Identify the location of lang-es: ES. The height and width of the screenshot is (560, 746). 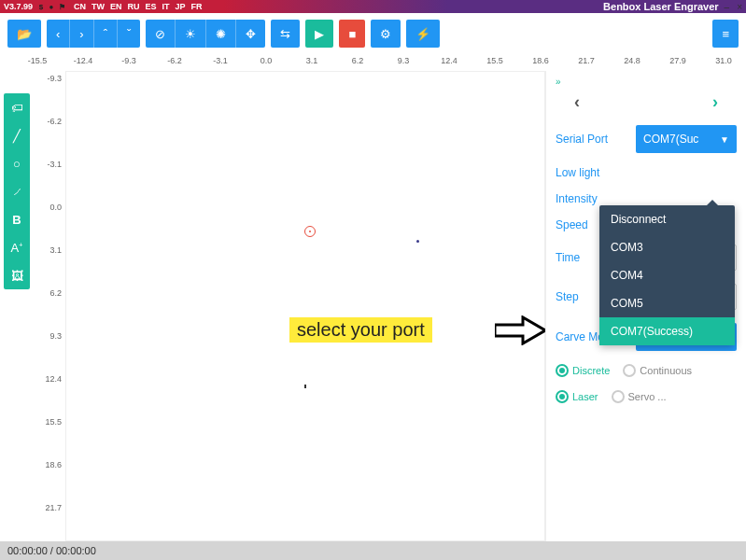
(151, 7).